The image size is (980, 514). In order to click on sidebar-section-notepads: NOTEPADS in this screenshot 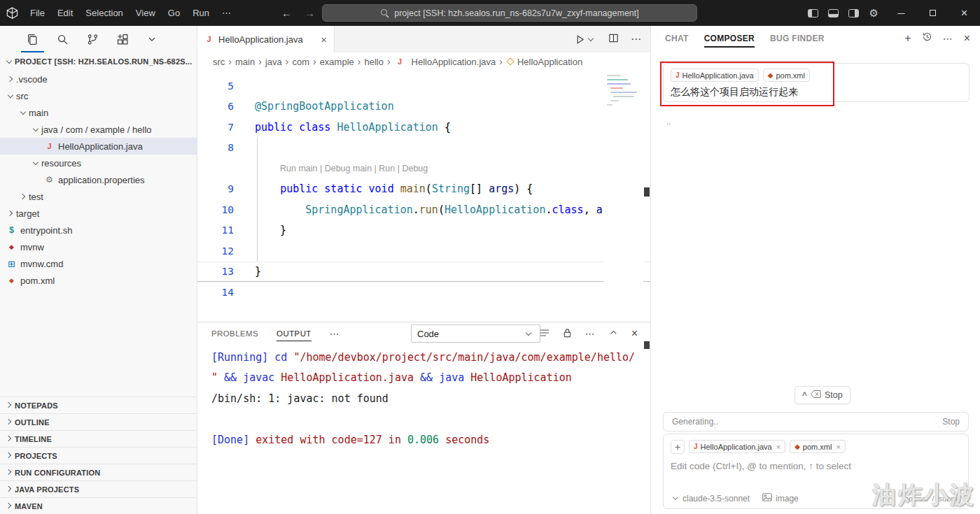, I will do `click(98, 405)`.